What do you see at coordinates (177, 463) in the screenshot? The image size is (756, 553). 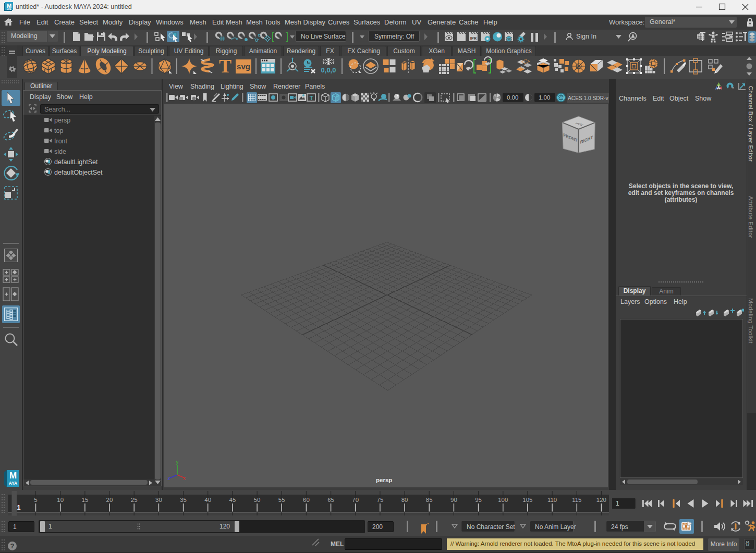 I see `svg-text: y` at bounding box center [177, 463].